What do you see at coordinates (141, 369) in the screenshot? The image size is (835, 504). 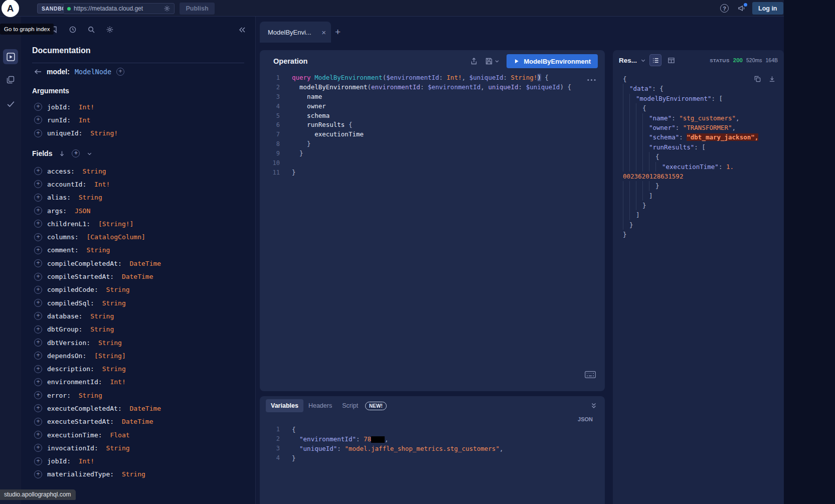 I see `doc-field-row: +description: String` at bounding box center [141, 369].